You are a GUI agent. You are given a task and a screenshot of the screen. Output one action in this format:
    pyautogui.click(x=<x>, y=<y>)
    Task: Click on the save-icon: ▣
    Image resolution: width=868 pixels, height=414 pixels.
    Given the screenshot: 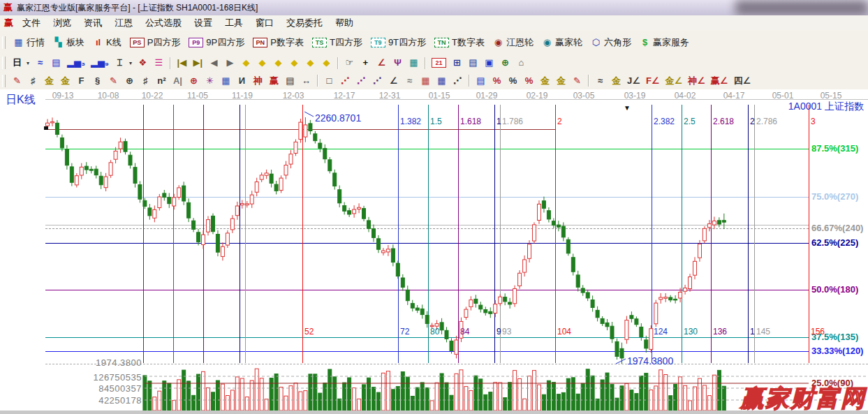 What is the action you would take?
    pyautogui.click(x=489, y=63)
    